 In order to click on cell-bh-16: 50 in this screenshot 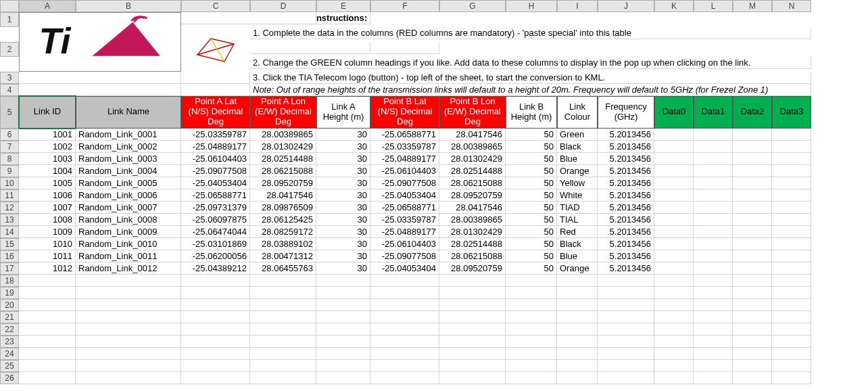, I will do `click(531, 256)`.